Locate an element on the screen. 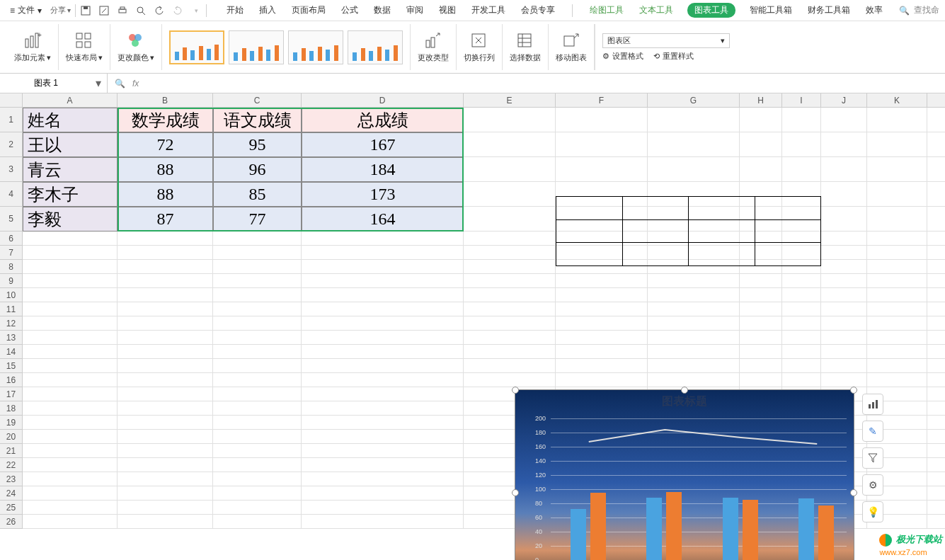 The image size is (945, 560). tab-chart-tools: 图表工具 is located at coordinates (711, 10).